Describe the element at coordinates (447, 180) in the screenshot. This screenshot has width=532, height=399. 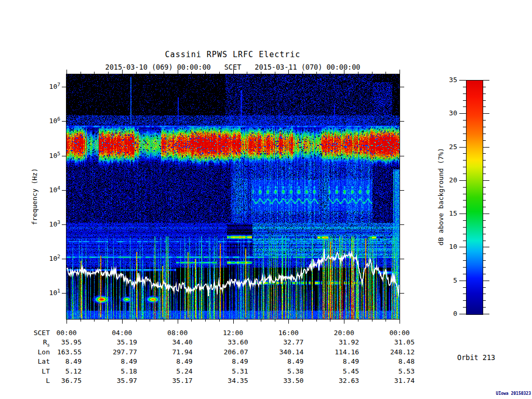
I see `colorbar-tick-label: 20` at that location.